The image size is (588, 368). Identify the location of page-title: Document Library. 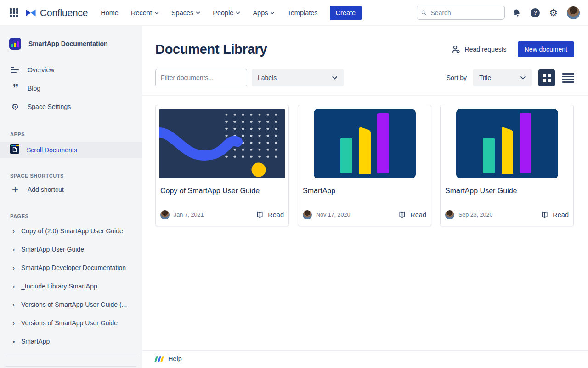
(211, 50).